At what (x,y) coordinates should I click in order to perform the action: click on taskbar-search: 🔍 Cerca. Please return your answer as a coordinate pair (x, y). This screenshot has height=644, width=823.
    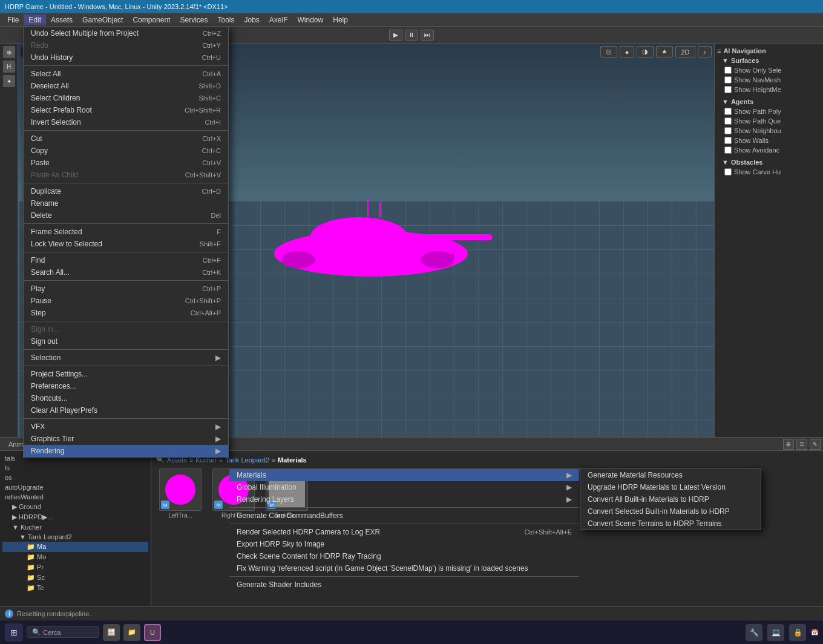
    Looking at the image, I should click on (63, 632).